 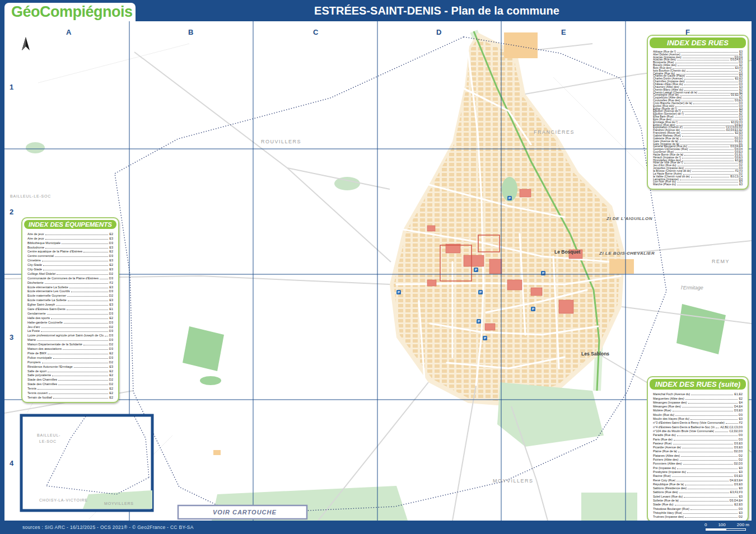 I want to click on index-entry: City-StadeE2, so click(x=71, y=264).